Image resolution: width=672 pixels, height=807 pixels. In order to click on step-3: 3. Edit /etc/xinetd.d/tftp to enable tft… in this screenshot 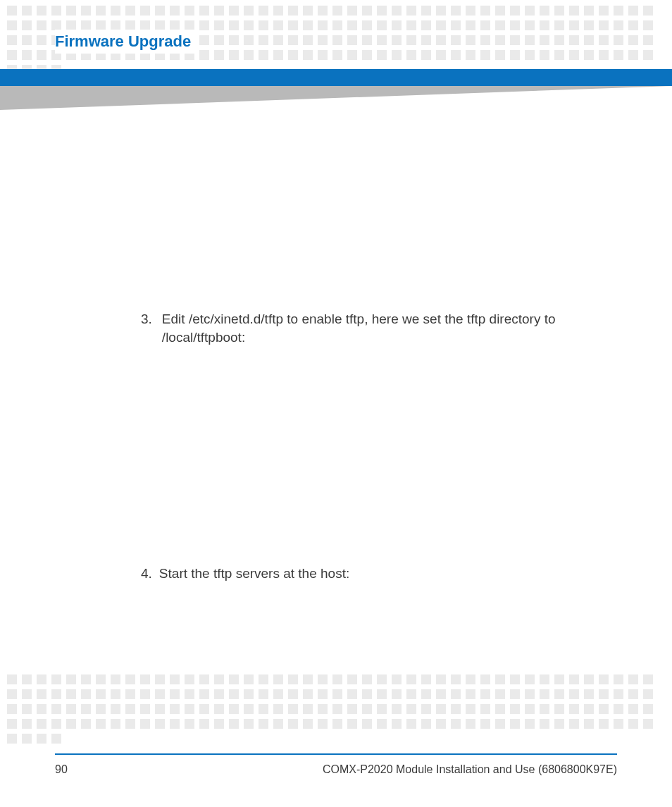, I will do `click(364, 328)`.